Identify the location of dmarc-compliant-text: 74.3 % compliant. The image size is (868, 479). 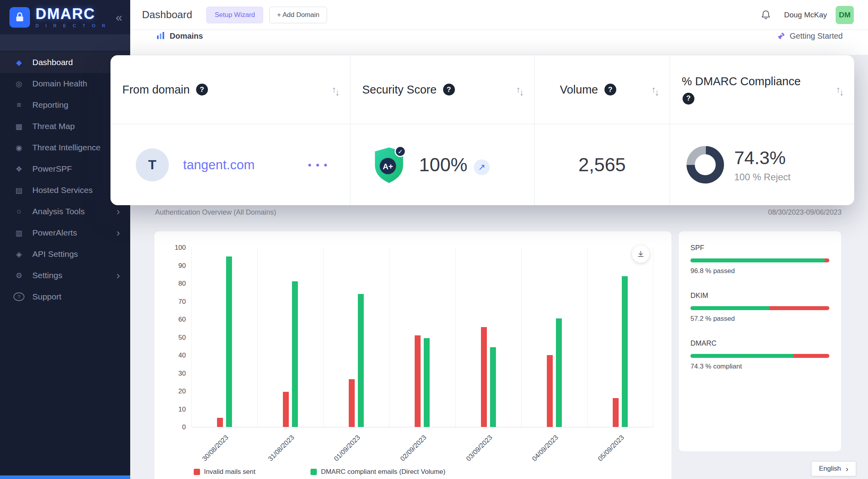
(760, 367).